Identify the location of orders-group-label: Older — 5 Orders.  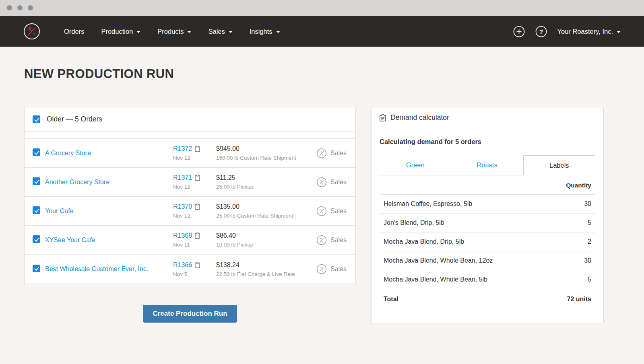
(74, 119).